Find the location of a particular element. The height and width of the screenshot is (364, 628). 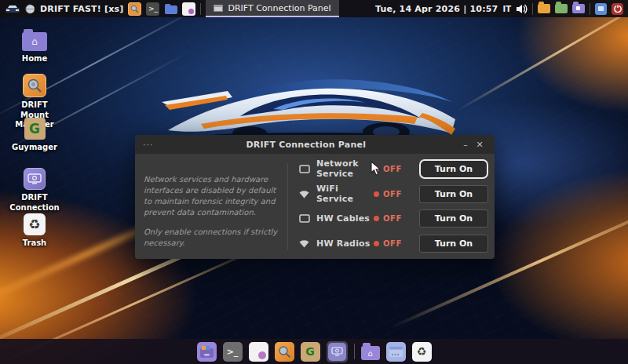

window-title: DRIFT Connection Panel is located at coordinates (306, 144).